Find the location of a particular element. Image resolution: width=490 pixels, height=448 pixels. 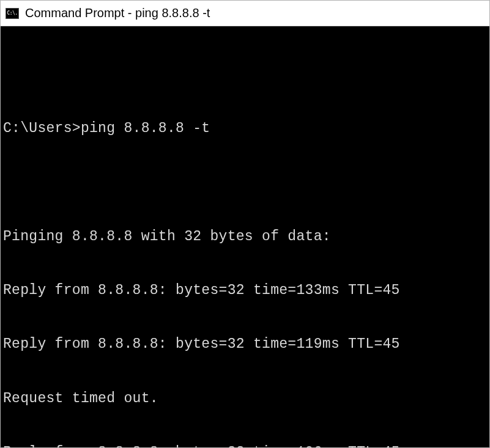

terminal-ping-reply: Reply from 8.8.8.8: bytes=32 time=119ms … is located at coordinates (245, 345).